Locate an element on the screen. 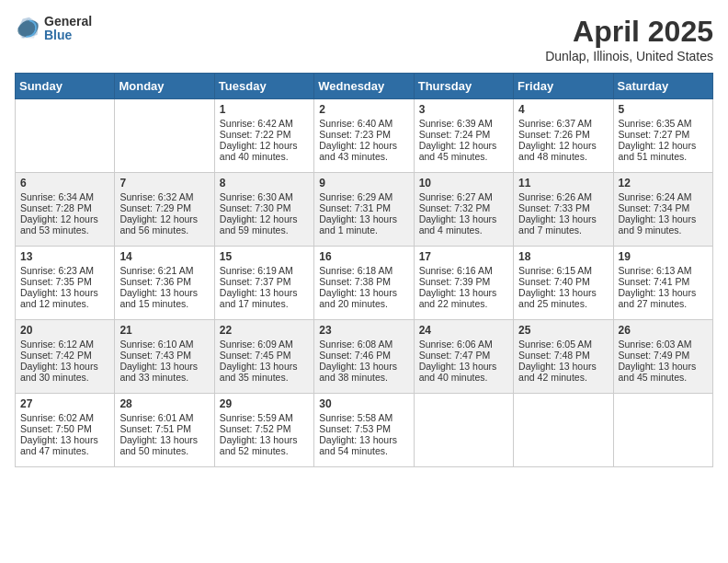  day-number: 24 is located at coordinates (463, 330).